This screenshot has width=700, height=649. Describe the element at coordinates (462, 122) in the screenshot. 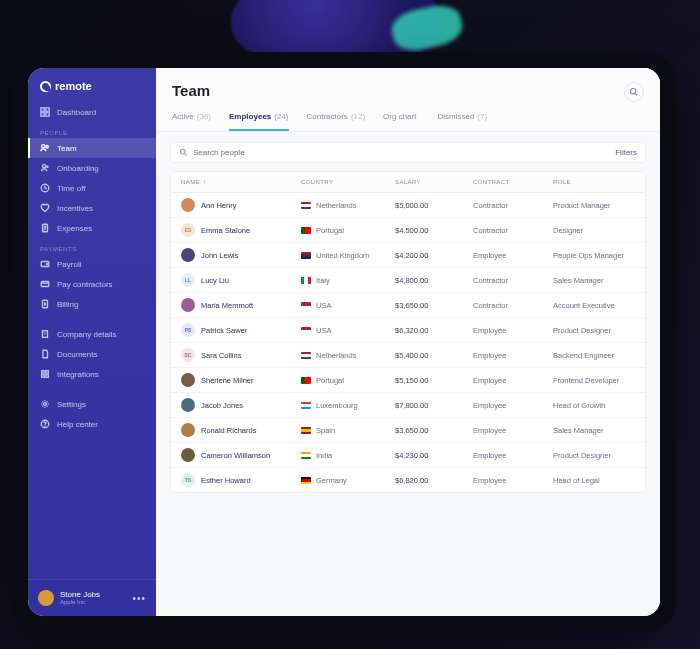

I see `tab-dismissed: Dismissed(7)` at that location.